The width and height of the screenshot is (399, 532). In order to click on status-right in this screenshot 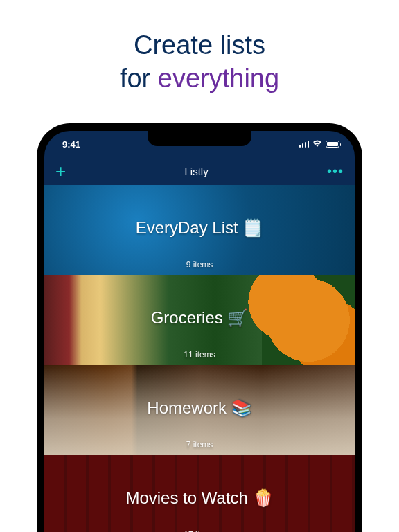, I will do `click(320, 144)`.